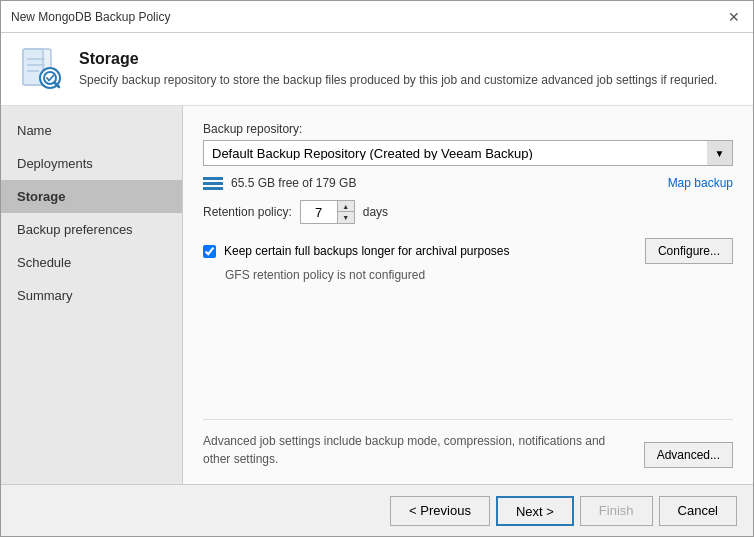 The height and width of the screenshot is (537, 754). What do you see at coordinates (346, 212) in the screenshot?
I see `spinner-buttons: ▲ ▼` at bounding box center [346, 212].